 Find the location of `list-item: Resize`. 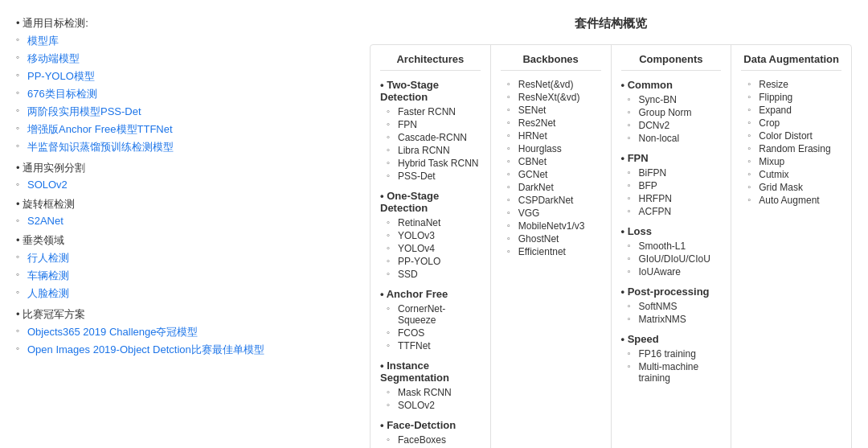

list-item: Resize is located at coordinates (794, 84).